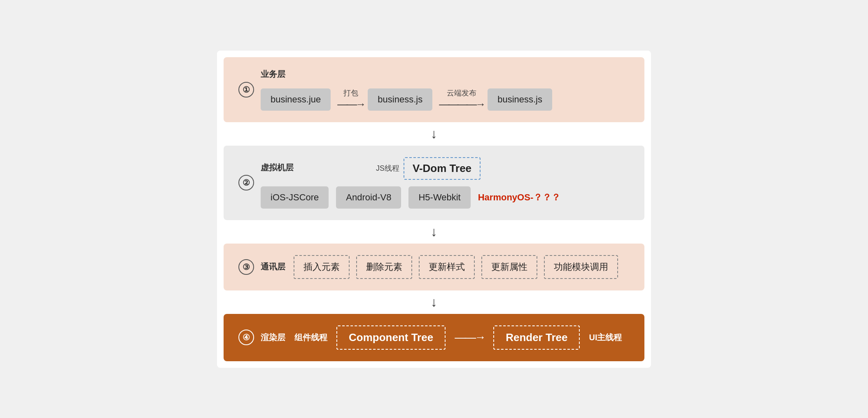  What do you see at coordinates (445, 100) in the screenshot?
I see `layer-1-row: business.jue 打包 ——→ business.js 云端发布 ———…` at bounding box center [445, 100].